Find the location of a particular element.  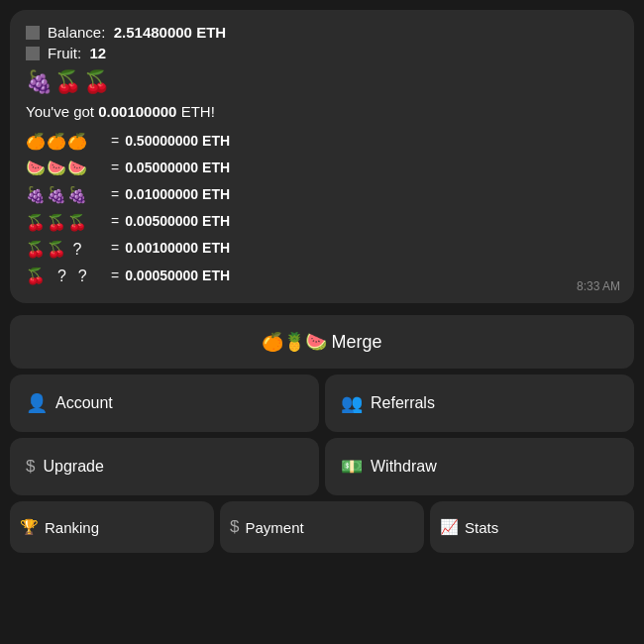

stats-label: Stats is located at coordinates (482, 527).